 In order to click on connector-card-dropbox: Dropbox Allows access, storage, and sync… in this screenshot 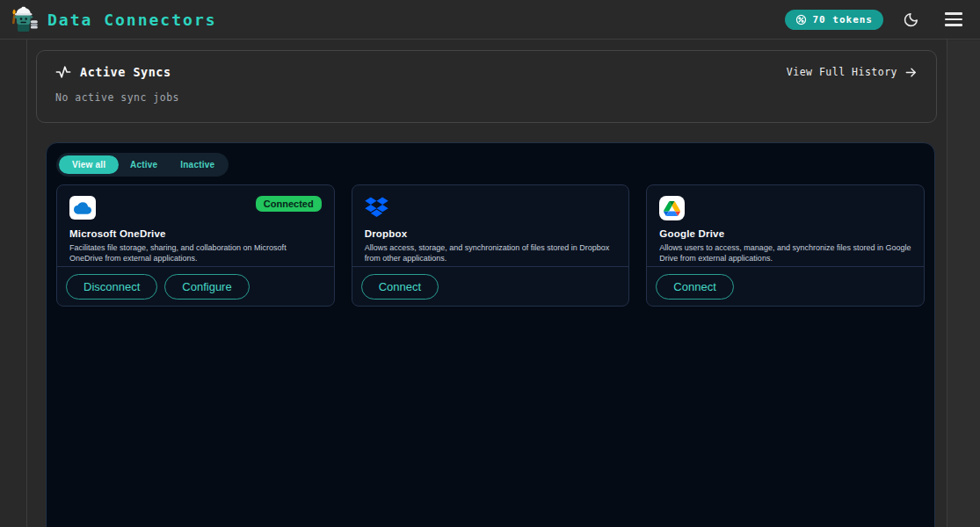, I will do `click(490, 246)`.